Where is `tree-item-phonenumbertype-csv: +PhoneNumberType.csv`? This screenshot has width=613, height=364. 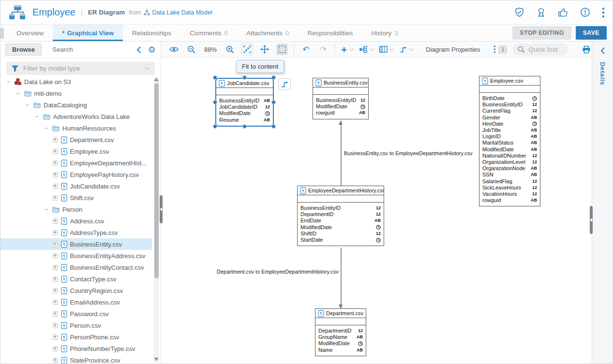
tree-item-phonenumbertype-csv: +PhoneNumberType.csv is located at coordinates (76, 349).